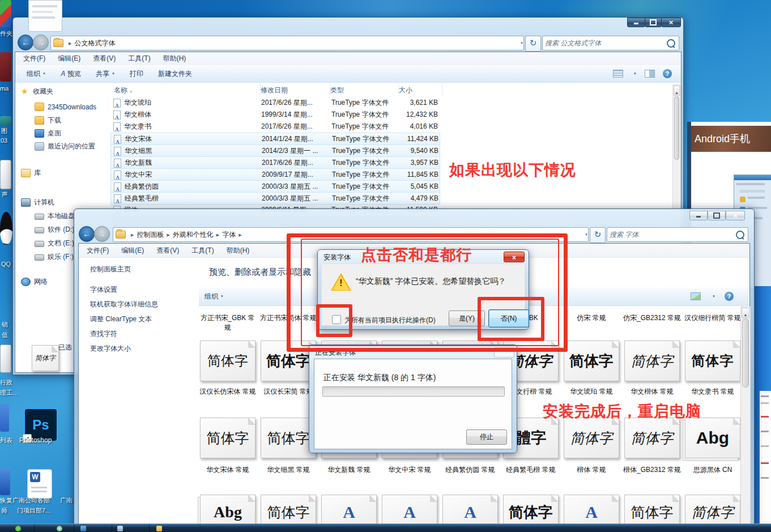 This screenshot has height=532, width=771. I want to click on link-cleartype: 调整 ClearType 文本, so click(121, 320).